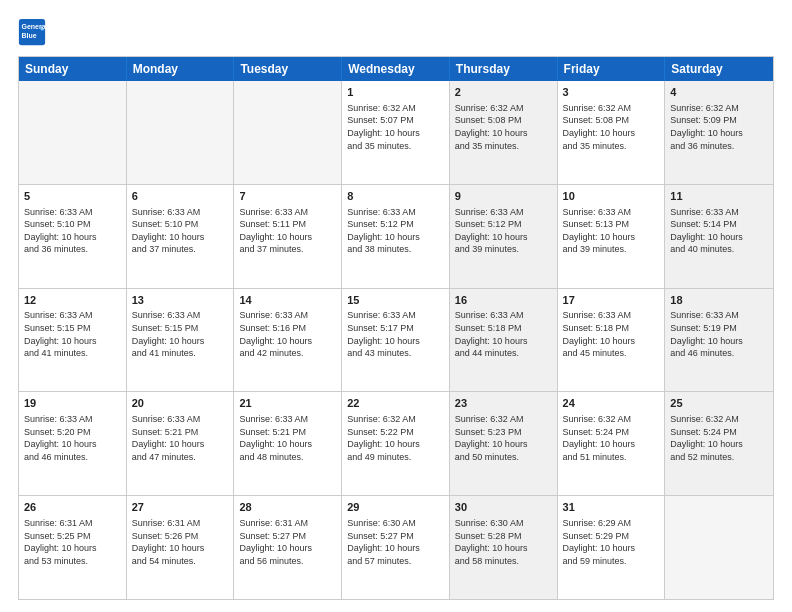 This screenshot has height=612, width=792. I want to click on calendar-cell: 14Sunrise: 6:33 AM Sunset: 5:16 PM Dayli…, so click(288, 340).